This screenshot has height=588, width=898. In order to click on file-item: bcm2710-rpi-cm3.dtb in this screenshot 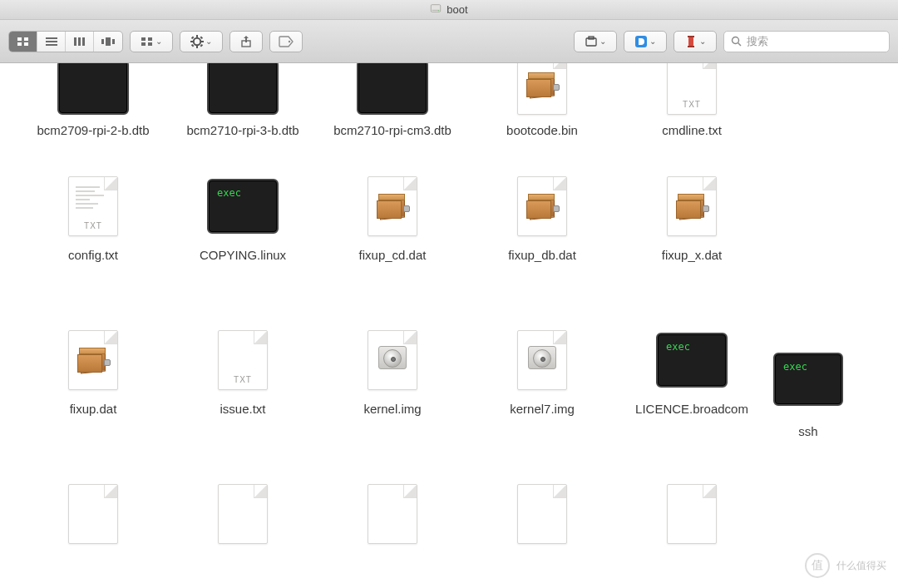, I will do `click(392, 117)`.